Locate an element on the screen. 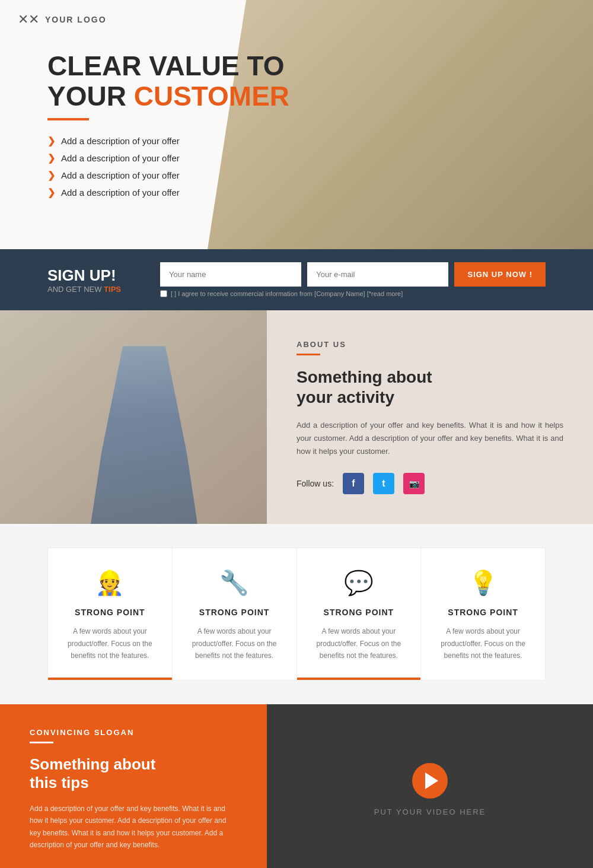  video-label: PUT YOUR VIDEO HERE is located at coordinates (431, 812).